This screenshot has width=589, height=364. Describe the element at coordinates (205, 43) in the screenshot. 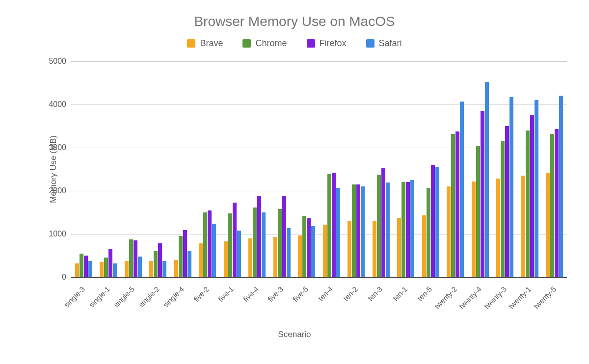

I see `legend-item: Brave` at that location.